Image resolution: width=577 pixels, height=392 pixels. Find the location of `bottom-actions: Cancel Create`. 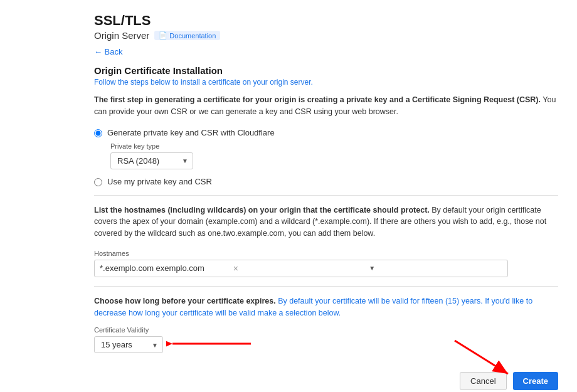

bottom-actions: Cancel Create is located at coordinates (326, 382).